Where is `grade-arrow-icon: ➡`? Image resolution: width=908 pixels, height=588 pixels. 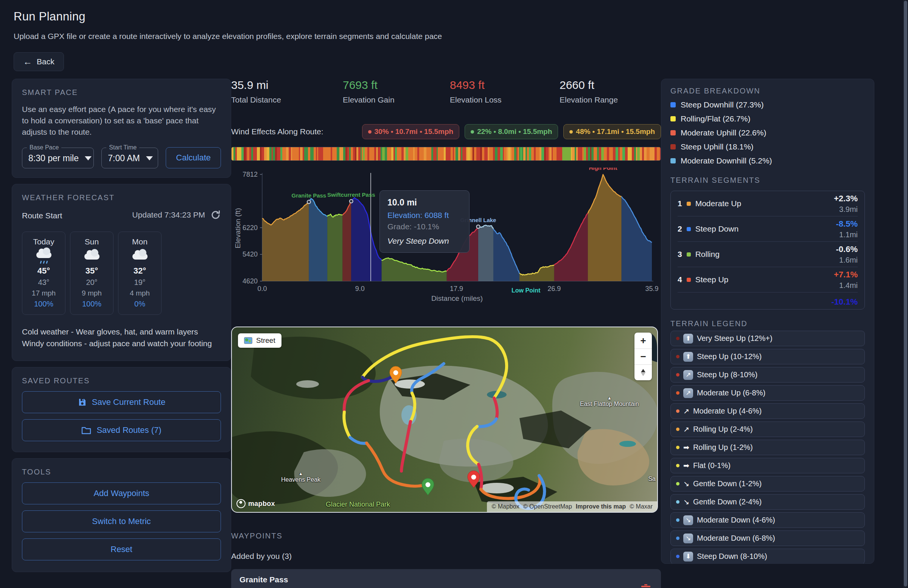 grade-arrow-icon: ➡ is located at coordinates (686, 447).